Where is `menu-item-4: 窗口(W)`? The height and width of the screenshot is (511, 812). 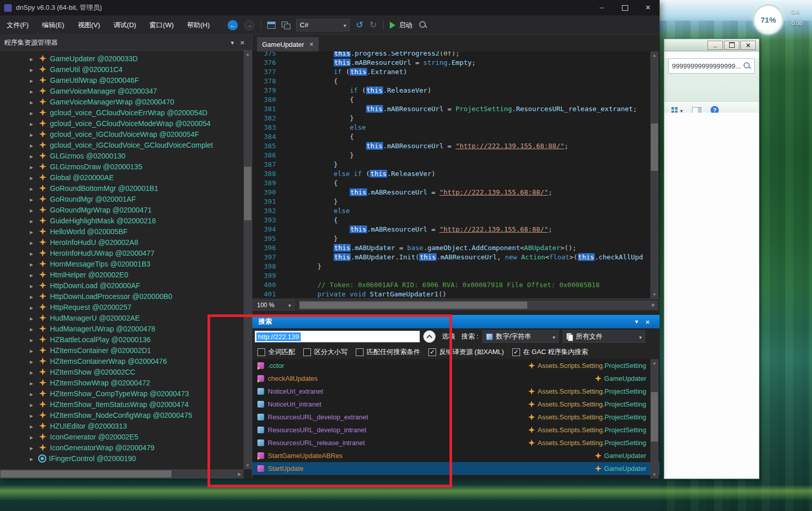 menu-item-4: 窗口(W) is located at coordinates (162, 25).